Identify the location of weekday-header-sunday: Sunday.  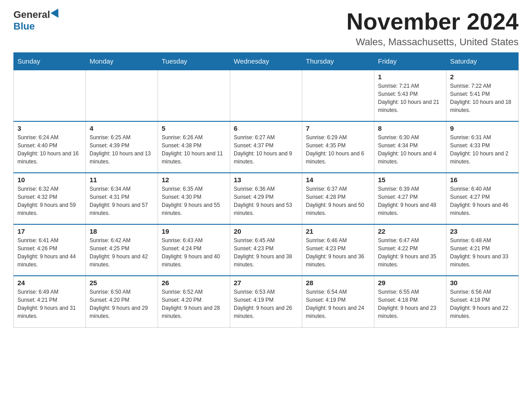
(50, 62).